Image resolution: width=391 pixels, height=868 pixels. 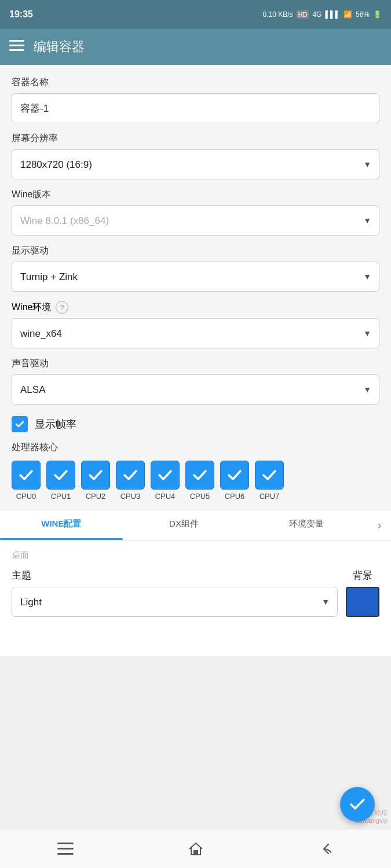 What do you see at coordinates (317, 14) in the screenshot?
I see `signal-4g: 4G` at bounding box center [317, 14].